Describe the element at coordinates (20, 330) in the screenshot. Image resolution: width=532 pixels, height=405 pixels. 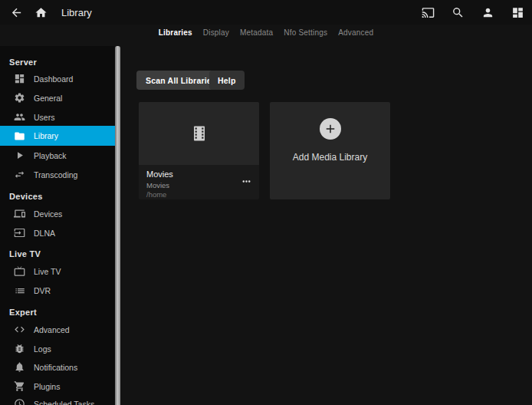
I see `code-icon` at that location.